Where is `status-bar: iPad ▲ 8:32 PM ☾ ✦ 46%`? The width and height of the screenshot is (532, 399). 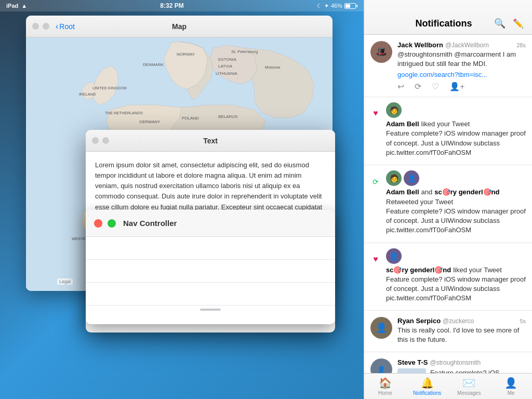
status-bar: iPad ▲ 8:32 PM ☾ ✦ 46% is located at coordinates (182, 6).